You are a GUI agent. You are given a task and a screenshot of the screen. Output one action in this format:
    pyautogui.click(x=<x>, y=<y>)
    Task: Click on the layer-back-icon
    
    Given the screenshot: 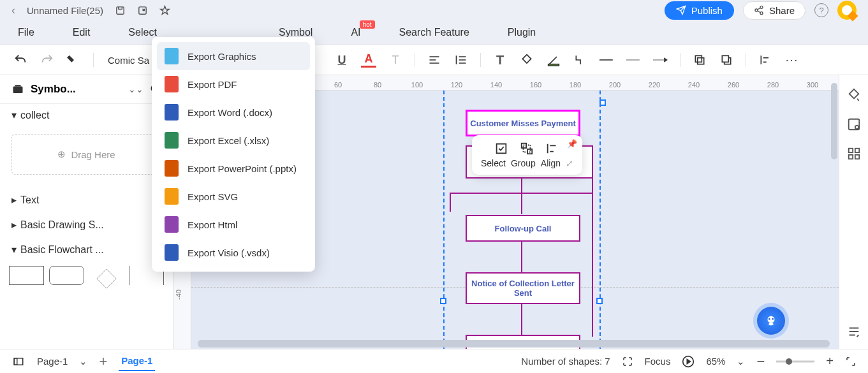 What is the action you would take?
    pyautogui.click(x=726, y=60)
    